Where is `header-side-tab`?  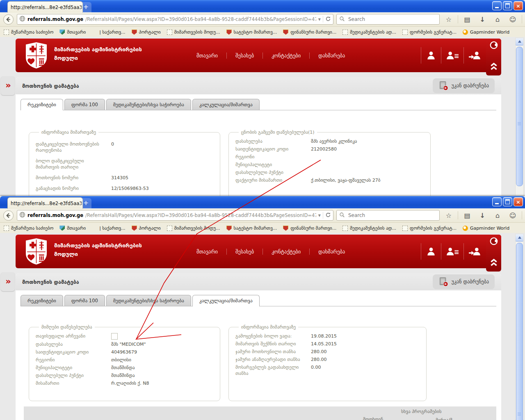
header-side-tab is located at coordinates (494, 253).